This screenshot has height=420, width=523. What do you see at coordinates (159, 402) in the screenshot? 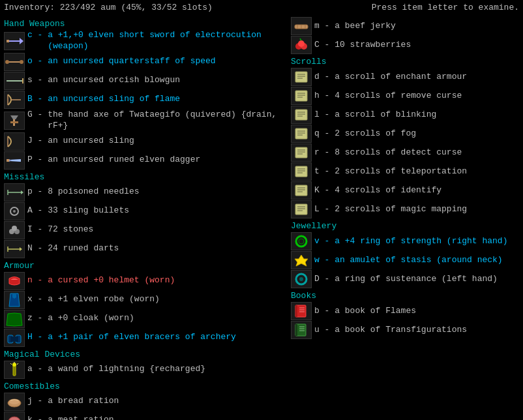
I see `item-text-j: j - a bread ration` at bounding box center [159, 402].